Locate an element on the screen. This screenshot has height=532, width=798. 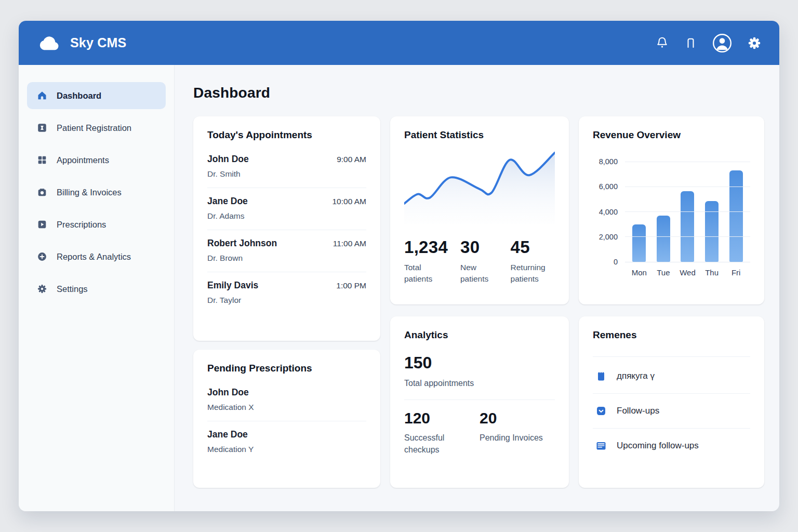
user-avatar-icon is located at coordinates (722, 43).